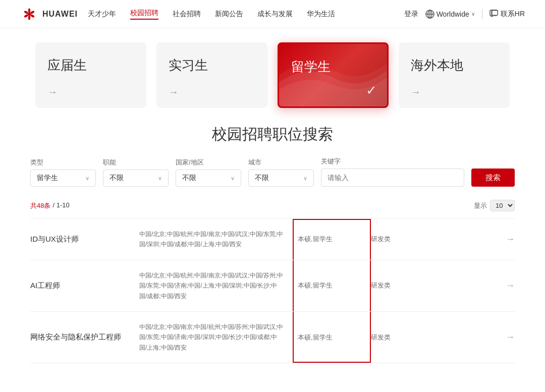 This screenshot has height=392, width=545. I want to click on filter-region-chevron: ∨, so click(233, 179).